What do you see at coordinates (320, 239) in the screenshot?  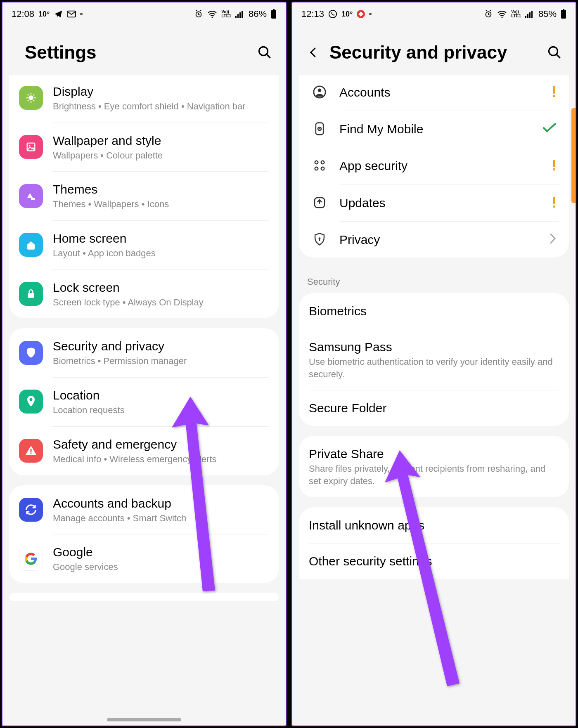 I see `privacy-icon` at bounding box center [320, 239].